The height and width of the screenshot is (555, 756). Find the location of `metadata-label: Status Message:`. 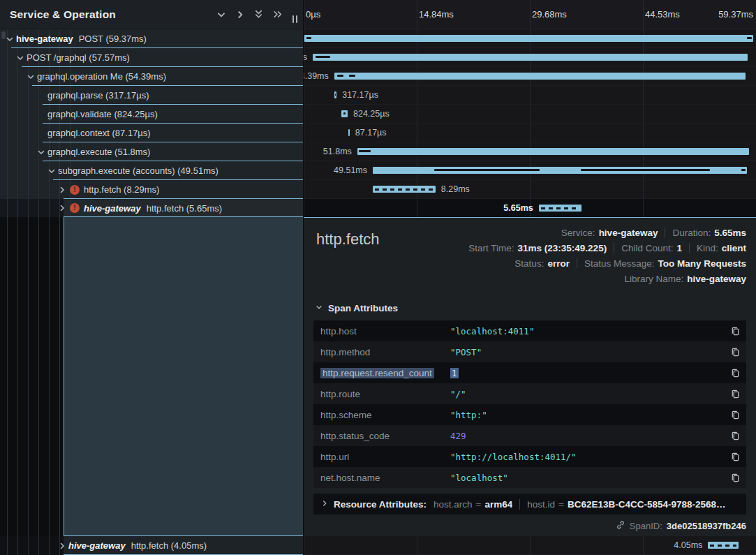

metadata-label: Status Message: is located at coordinates (620, 264).